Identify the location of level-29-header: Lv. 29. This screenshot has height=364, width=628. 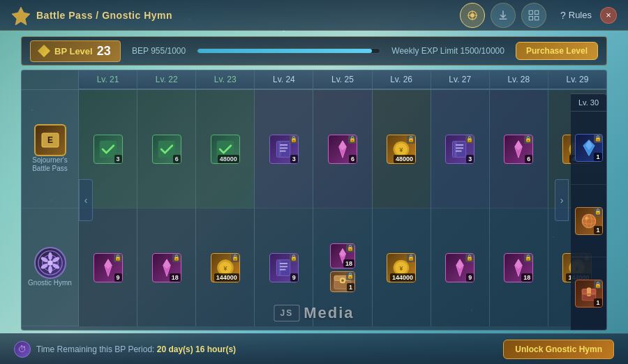
(578, 79).